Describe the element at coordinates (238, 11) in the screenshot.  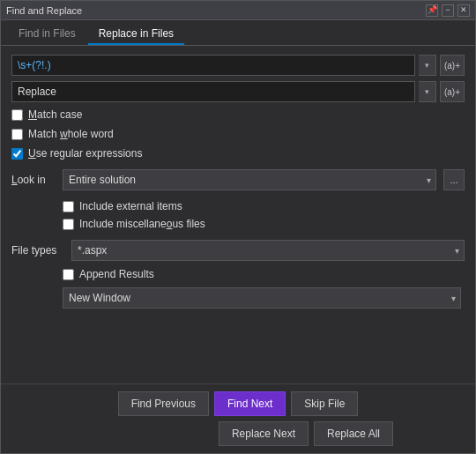
I see `title-bar: Find and Replace 📌 − ✕` at that location.